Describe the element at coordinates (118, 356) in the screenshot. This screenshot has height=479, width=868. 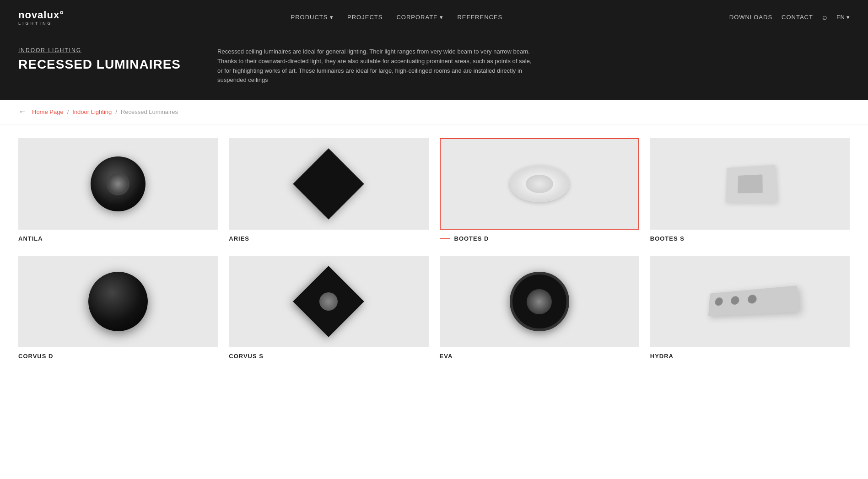
I see `product-name-corvus-d: CORVUS D` at that location.